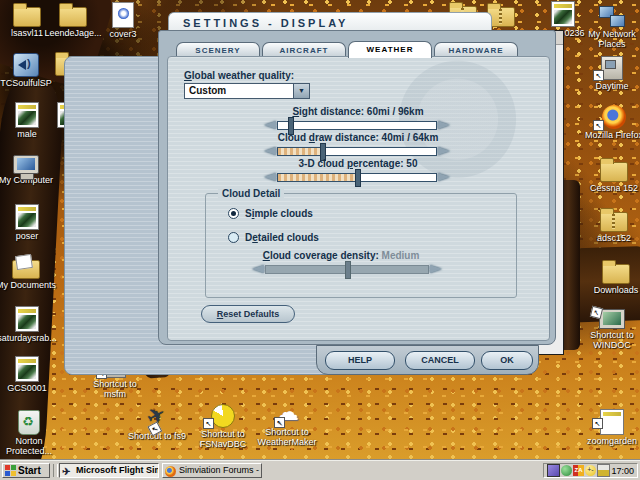  Describe the element at coordinates (401, 256) in the screenshot. I see `cloud-coverage-value: Medium` at that location.